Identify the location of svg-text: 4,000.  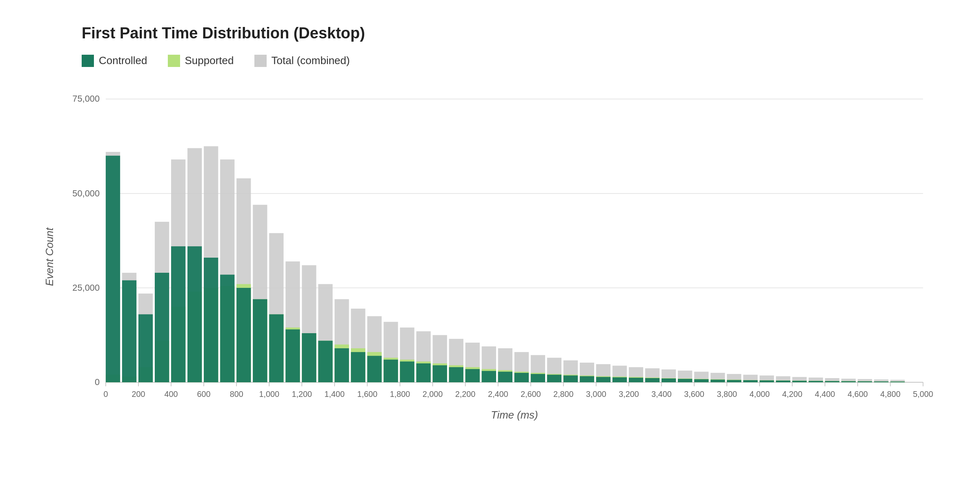
(760, 394).